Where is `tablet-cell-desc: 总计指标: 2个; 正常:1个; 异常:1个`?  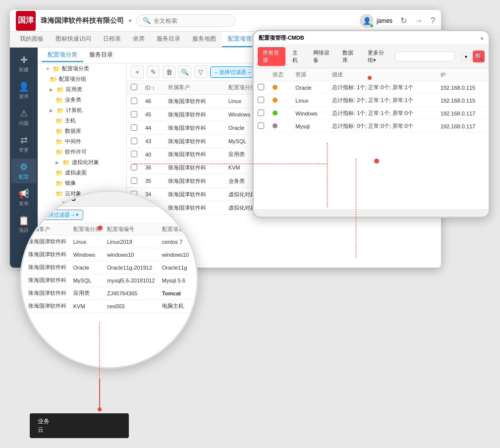 tablet-cell-desc: 总计指标: 2个; 正常:1个; 异常:1个 is located at coordinates (383, 101).